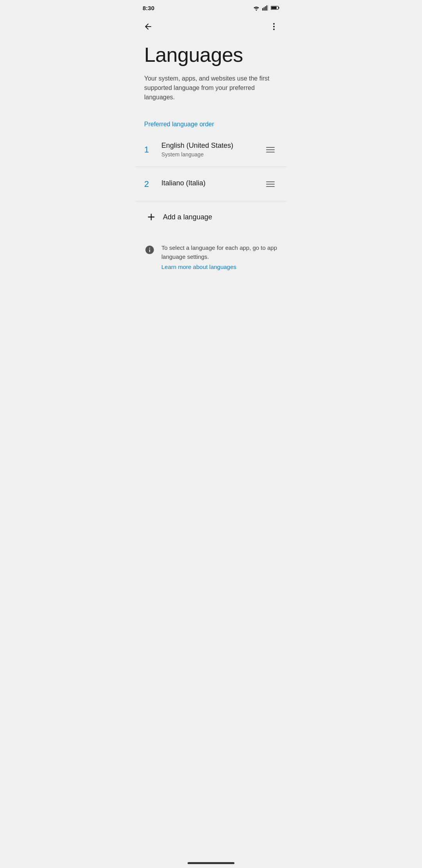  What do you see at coordinates (266, 8) in the screenshot?
I see `status-icons` at bounding box center [266, 8].